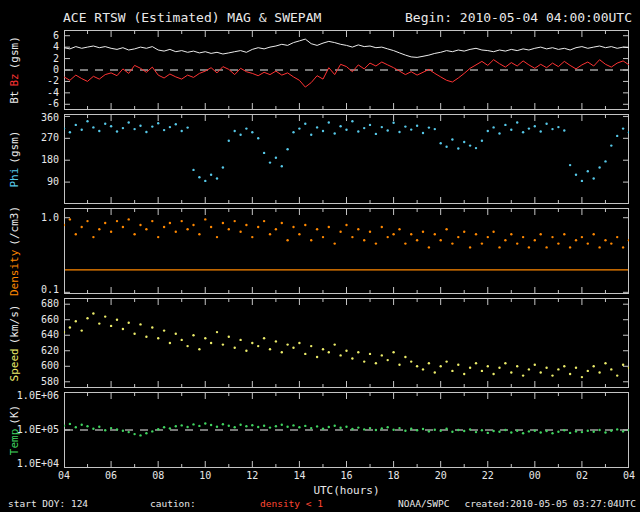 Image resolution: width=640 pixels, height=512 pixels. Describe the element at coordinates (30, 320) in the screenshot. I see `y-tick-label: 660` at that location.